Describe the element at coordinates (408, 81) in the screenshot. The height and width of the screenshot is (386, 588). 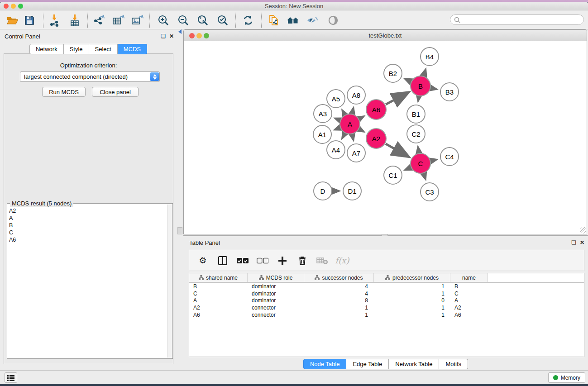
I see `edge-B-B2` at that location.